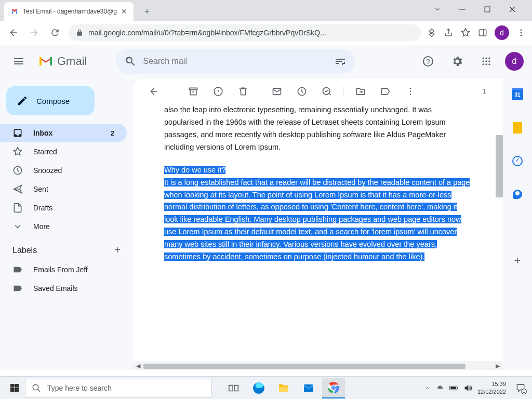 This screenshot has height=399, width=532. I want to click on delete-button, so click(243, 91).